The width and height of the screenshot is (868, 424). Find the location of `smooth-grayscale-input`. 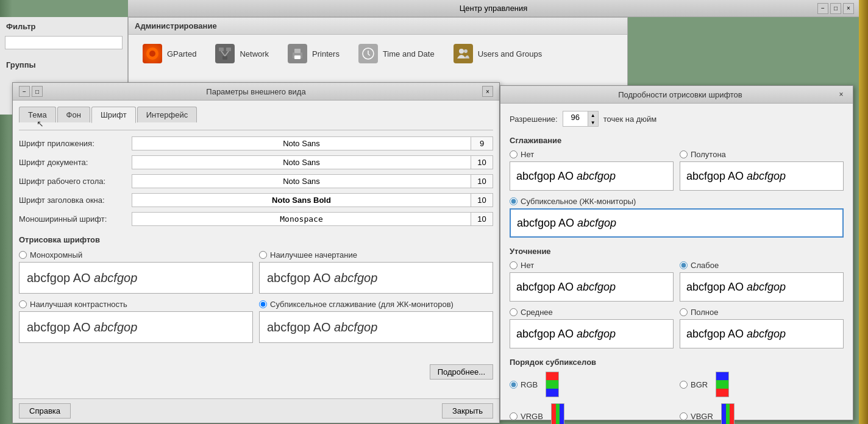

smooth-grayscale-input is located at coordinates (684, 155).